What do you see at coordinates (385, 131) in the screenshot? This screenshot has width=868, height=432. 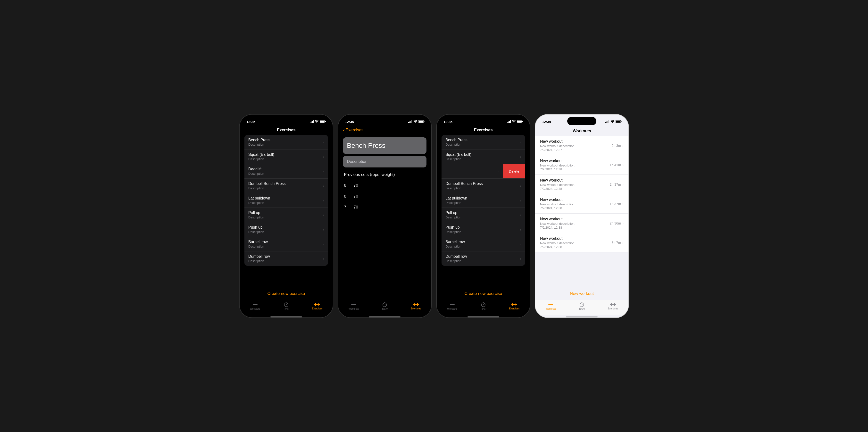 I see `back-button: ‹ Exercises` at bounding box center [385, 131].